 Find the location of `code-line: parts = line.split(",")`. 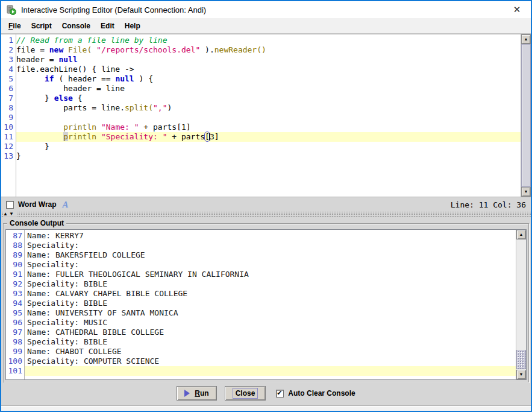

code-line: parts = line.split(",") is located at coordinates (269, 108).